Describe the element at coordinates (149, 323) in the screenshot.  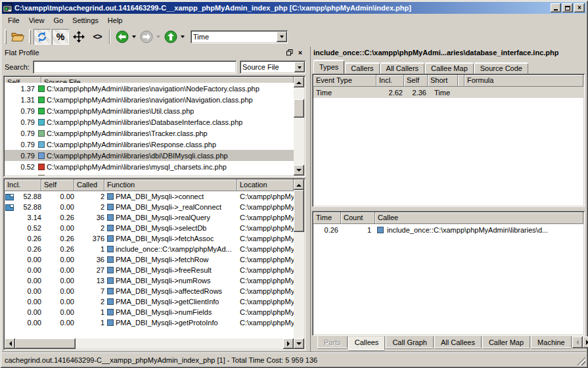
I see `function-row: 0.00 0.00 1 PMA_DBI_Mysqli->getProtoInfo…` at that location.